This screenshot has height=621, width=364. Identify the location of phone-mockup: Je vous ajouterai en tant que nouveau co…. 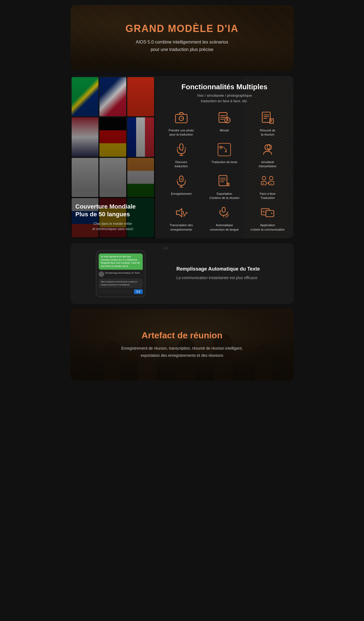
(121, 274).